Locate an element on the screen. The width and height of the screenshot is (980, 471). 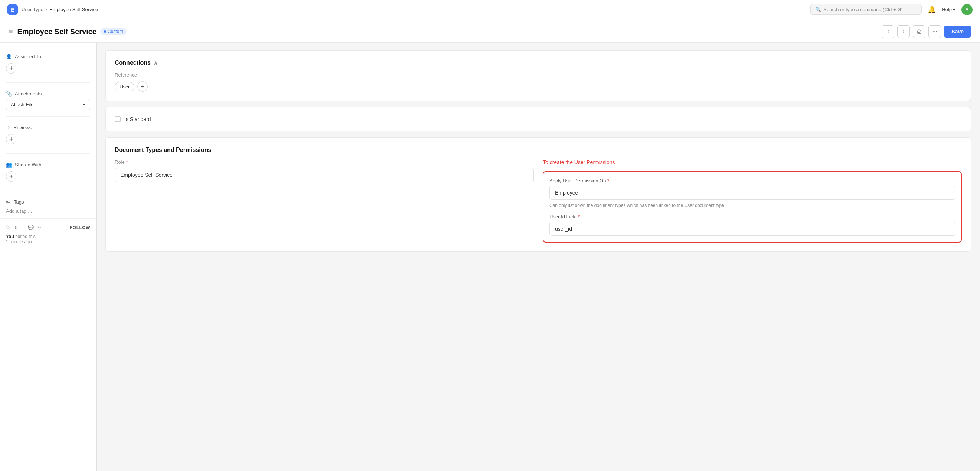
role-section: Role * Employee Self Service is located at coordinates (324, 201).